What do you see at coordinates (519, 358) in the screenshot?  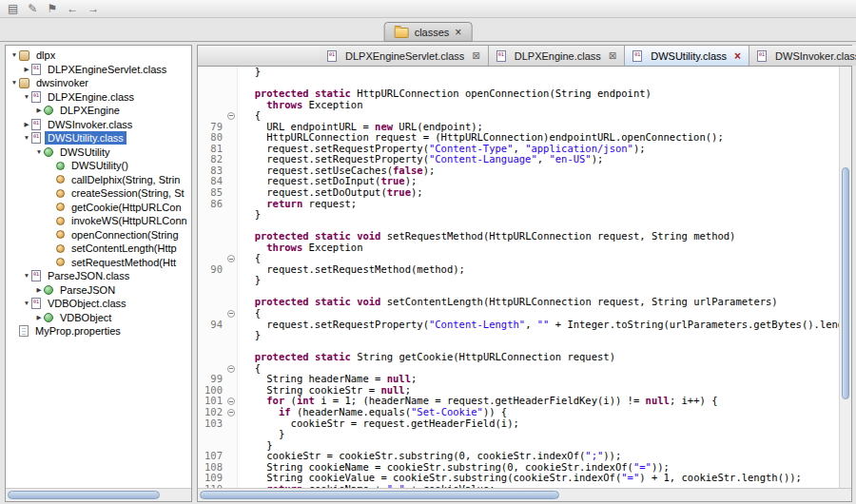 I see `code-line: protected static String getCookie(HttpUR…` at bounding box center [519, 358].